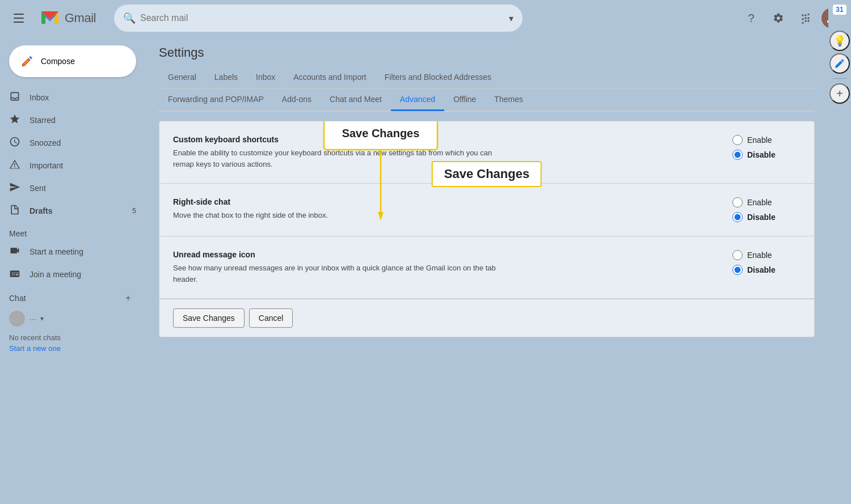  I want to click on keyboard-title: Custom keyboard shortcuts, so click(448, 139).